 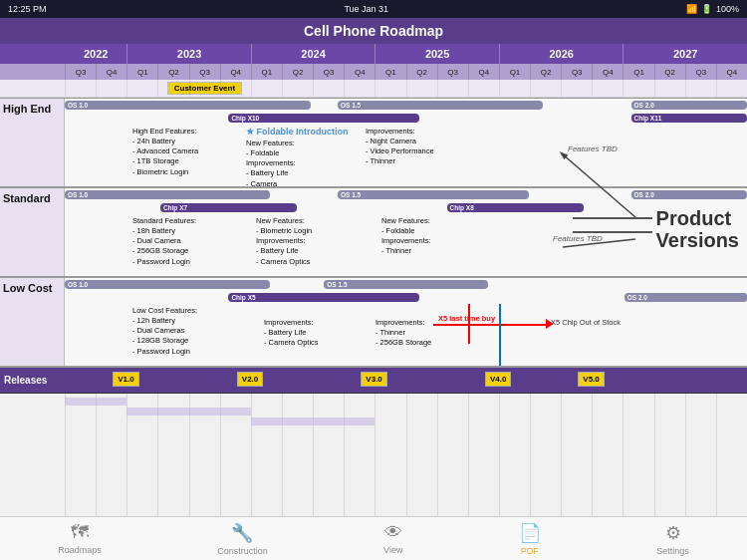 I want to click on quarter-label-16: Q3, so click(x=576, y=72).